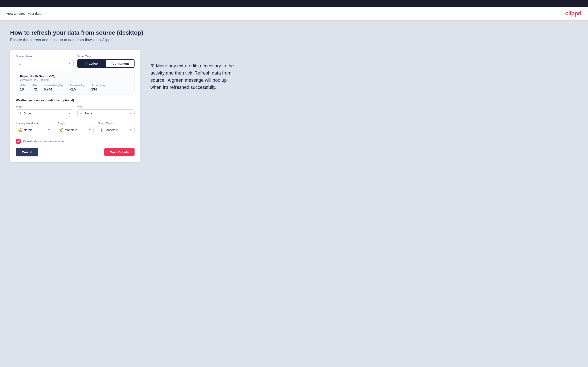 The image size is (588, 367). I want to click on wind-field: Wind 🌬 Strong ▼, so click(45, 111).